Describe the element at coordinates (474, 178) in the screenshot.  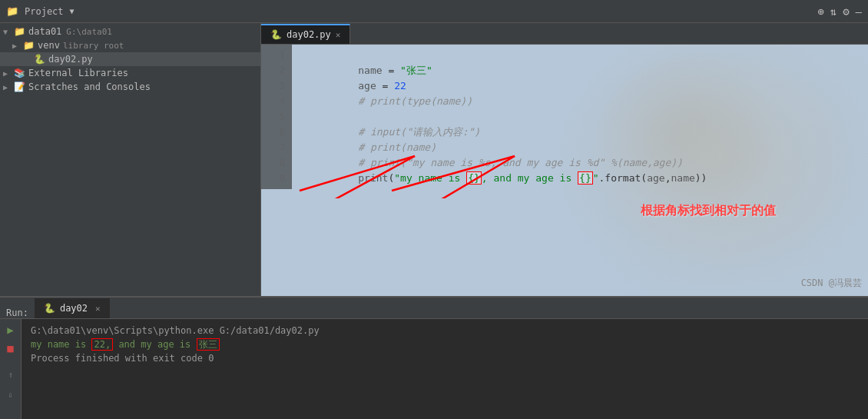
I see `placeholder-1: {}` at that location.